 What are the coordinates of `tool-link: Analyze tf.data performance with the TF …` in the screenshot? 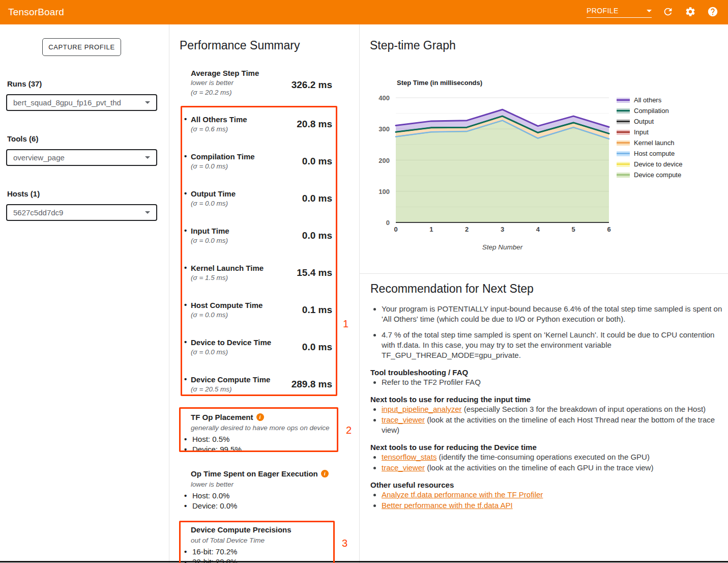 It's located at (462, 495).